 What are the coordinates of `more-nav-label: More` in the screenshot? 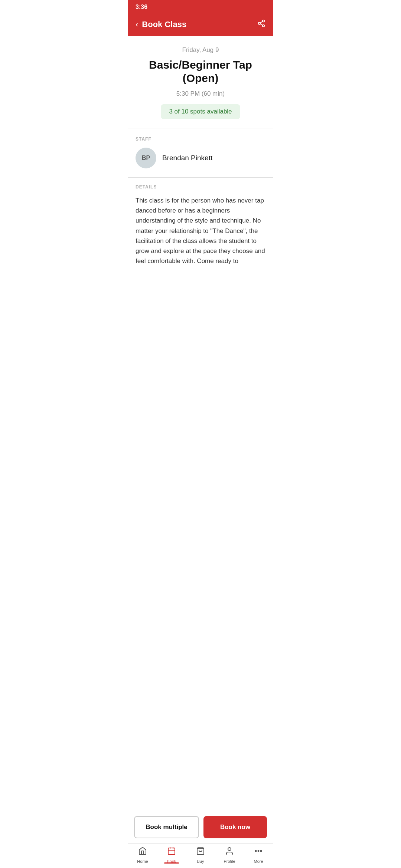 It's located at (258, 861).